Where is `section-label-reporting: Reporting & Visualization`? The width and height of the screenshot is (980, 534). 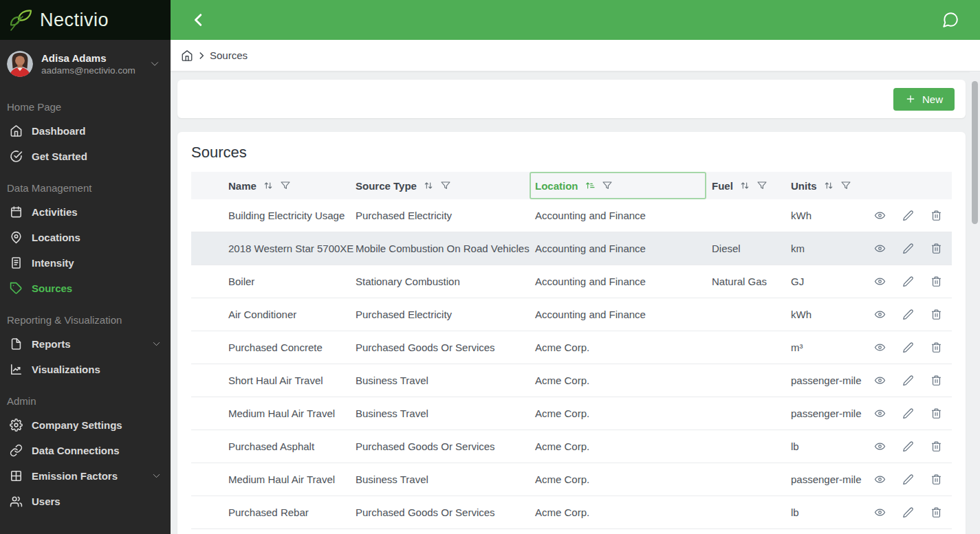
section-label-reporting: Reporting & Visualization is located at coordinates (85, 316).